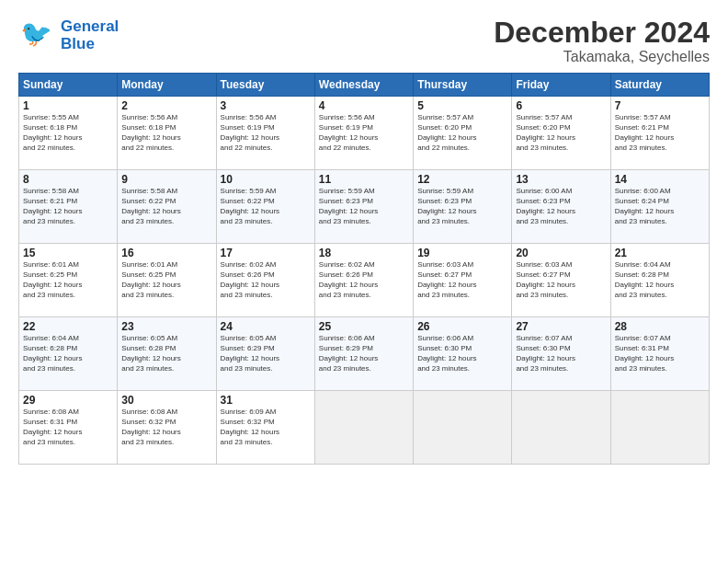  Describe the element at coordinates (660, 106) in the screenshot. I see `day-number: 7` at that location.